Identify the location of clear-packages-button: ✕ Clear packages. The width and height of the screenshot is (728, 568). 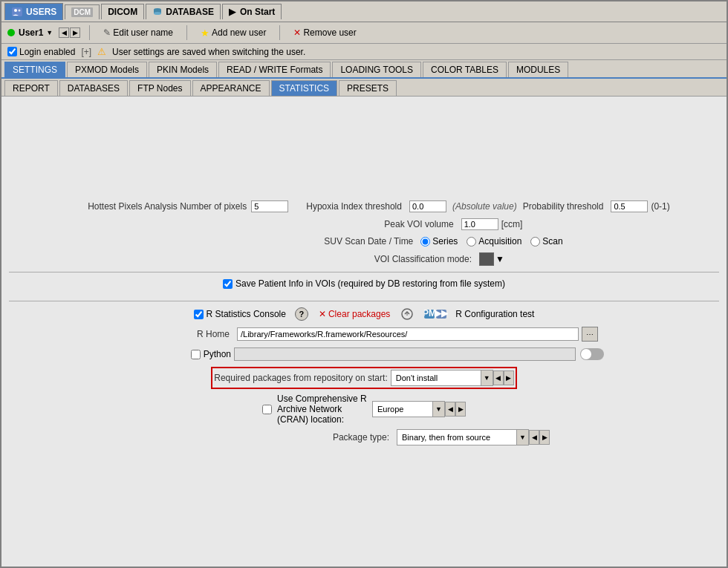
(354, 314).